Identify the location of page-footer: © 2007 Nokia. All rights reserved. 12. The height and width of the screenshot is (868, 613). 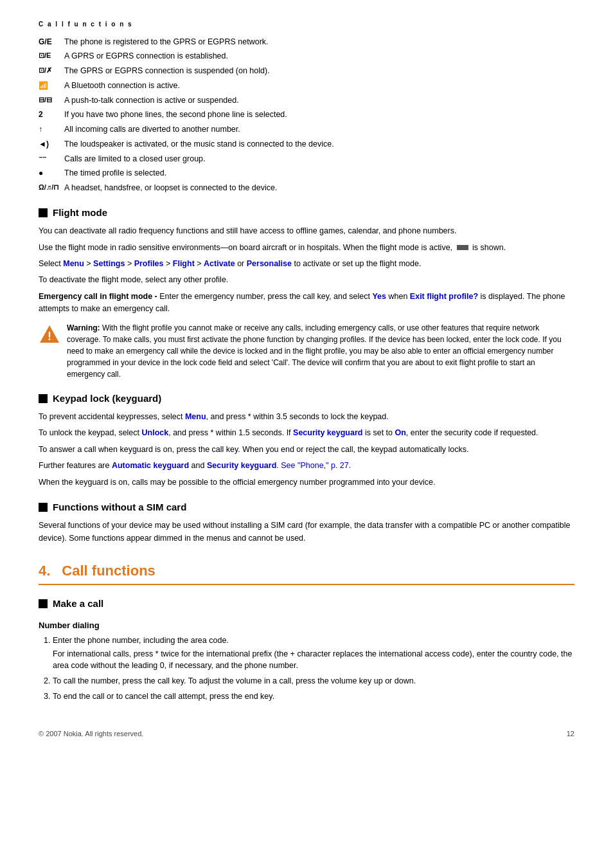
(306, 734).